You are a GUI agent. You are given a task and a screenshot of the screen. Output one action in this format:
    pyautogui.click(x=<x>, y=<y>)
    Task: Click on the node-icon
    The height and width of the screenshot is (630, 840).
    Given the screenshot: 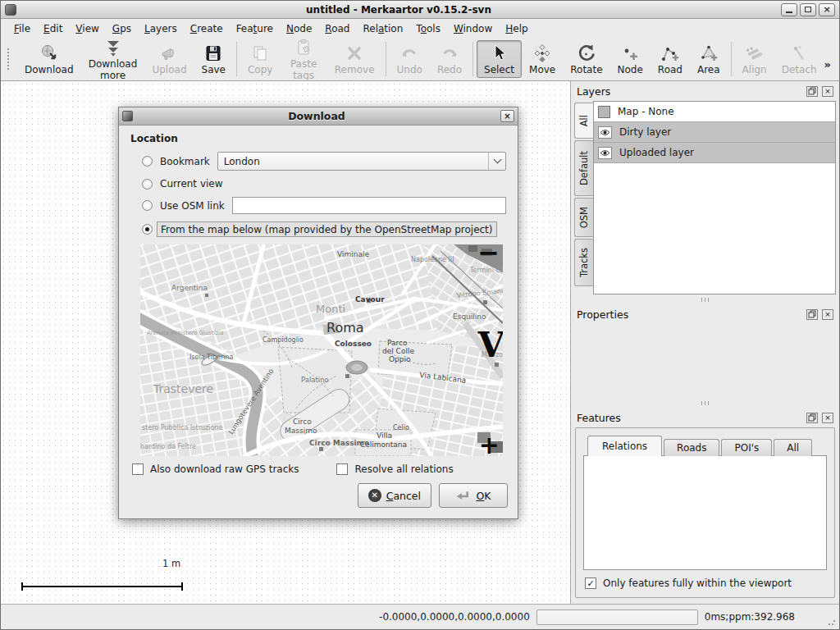 What is the action you would take?
    pyautogui.click(x=630, y=53)
    